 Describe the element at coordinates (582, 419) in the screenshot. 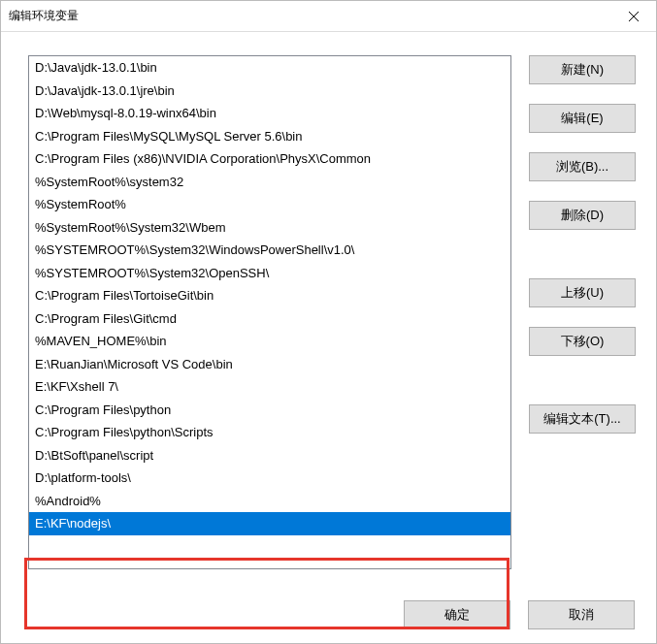

I see `edit-text-button: 编辑文本(T)...` at that location.